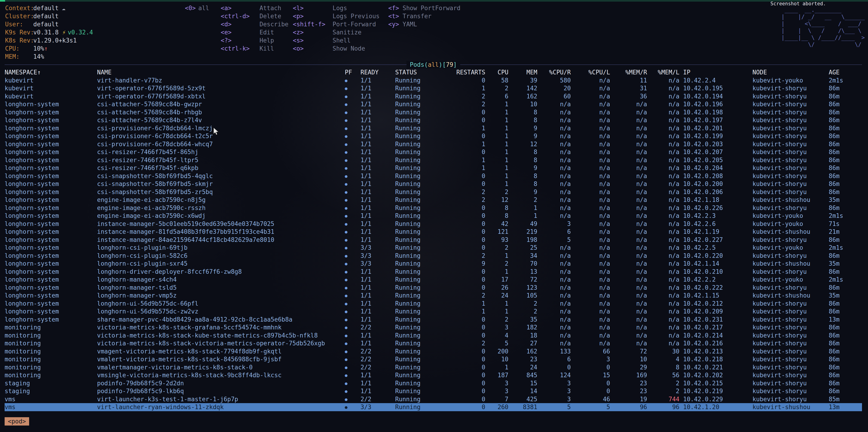 This screenshot has height=432, width=868. I want to click on table-row: longhorn-systemcsi-resizer-7466f7b45f-86…, so click(433, 152).